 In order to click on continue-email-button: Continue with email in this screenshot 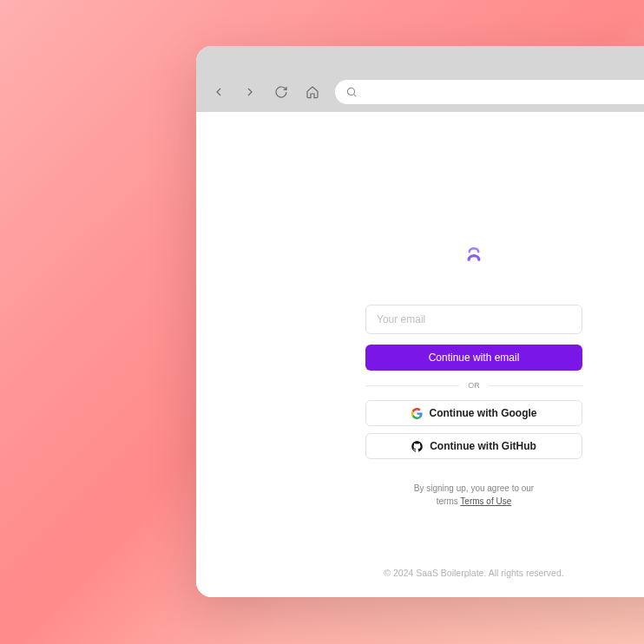, I will do `click(474, 358)`.